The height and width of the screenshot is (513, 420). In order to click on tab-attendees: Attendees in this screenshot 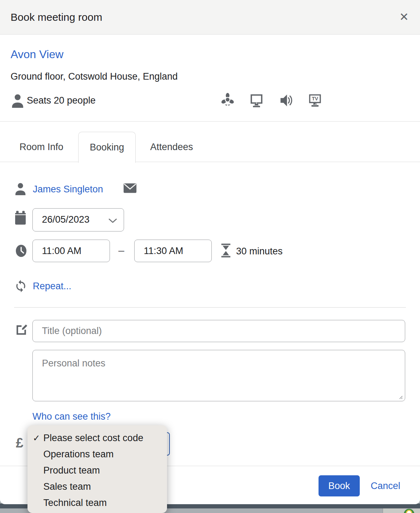, I will do `click(172, 147)`.